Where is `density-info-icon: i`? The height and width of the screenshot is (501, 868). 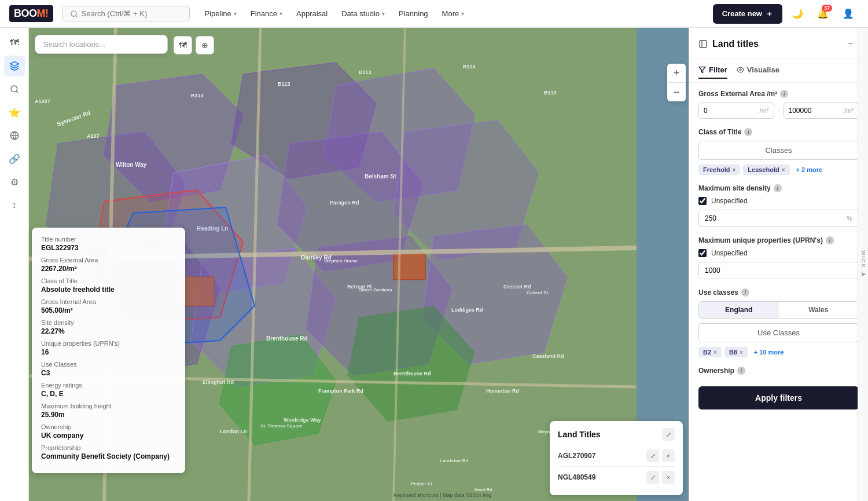 density-info-icon: i is located at coordinates (778, 188).